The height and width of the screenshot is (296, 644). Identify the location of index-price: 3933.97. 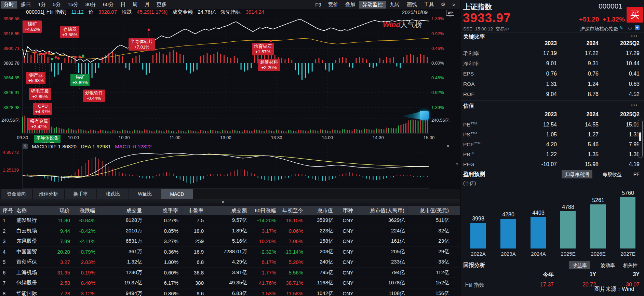
(487, 18).